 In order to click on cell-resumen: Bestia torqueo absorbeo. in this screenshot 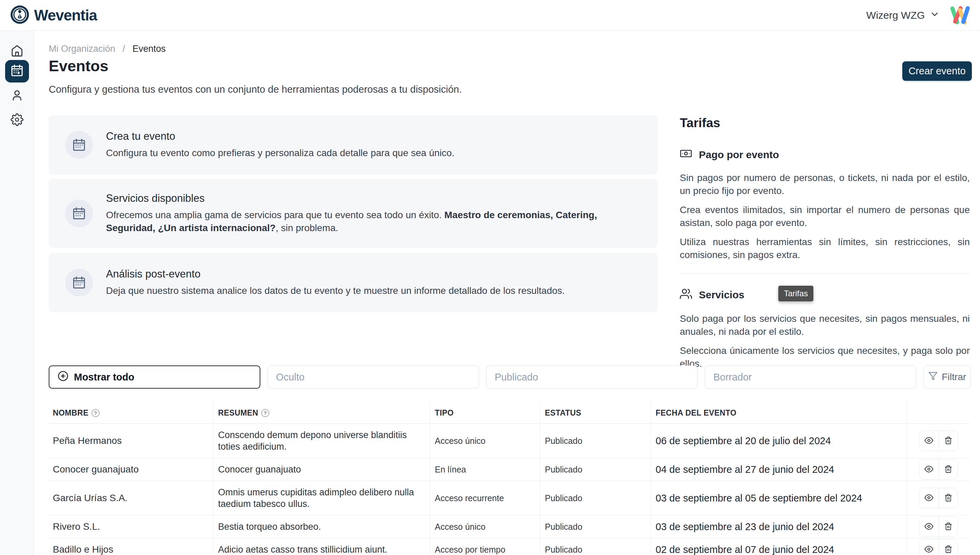, I will do `click(321, 527)`.